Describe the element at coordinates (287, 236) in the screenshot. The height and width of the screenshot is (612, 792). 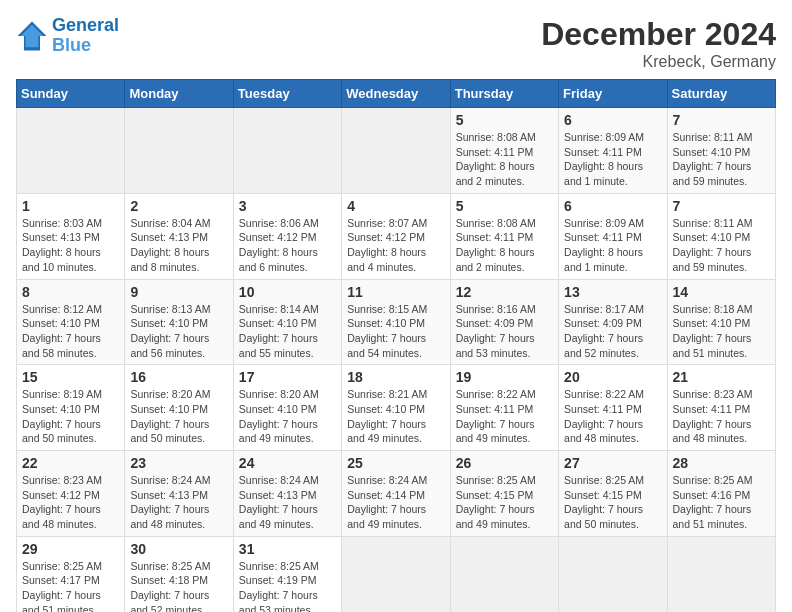
I see `list-item: 3 Sunrise: 8:06 AMSunset: 4:12 PMDayligh…` at that location.